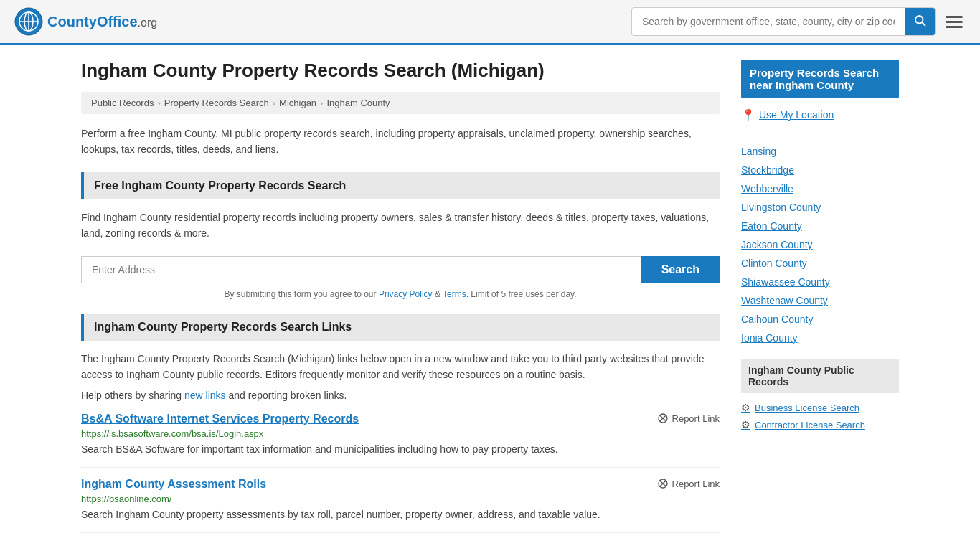 Image resolution: width=980 pixels, height=551 pixels. I want to click on list-item: Ingham County Assessment Rolls Report Li…, so click(400, 505).